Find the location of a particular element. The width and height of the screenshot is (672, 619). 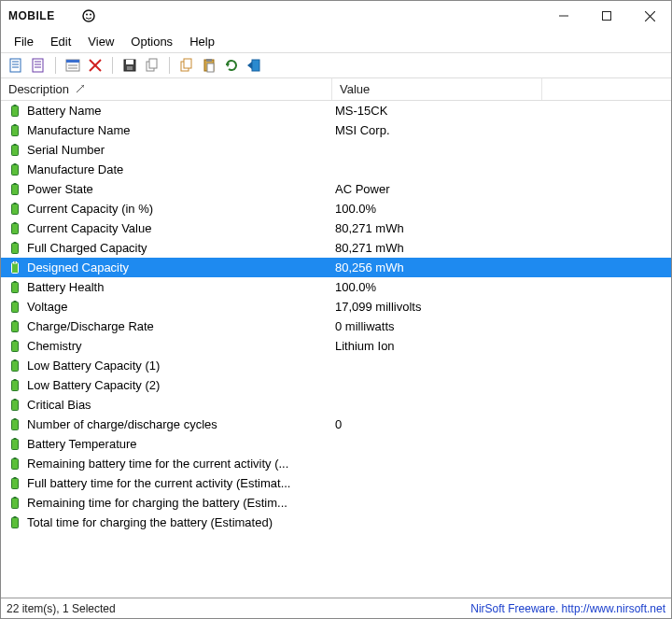

paste-icon is located at coordinates (209, 65).